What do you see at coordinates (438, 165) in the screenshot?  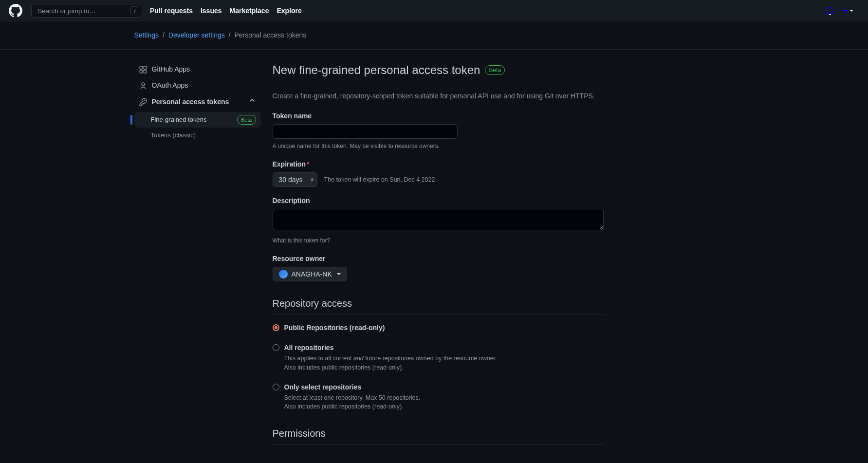 I see `expiration-label: Expiration*` at bounding box center [438, 165].